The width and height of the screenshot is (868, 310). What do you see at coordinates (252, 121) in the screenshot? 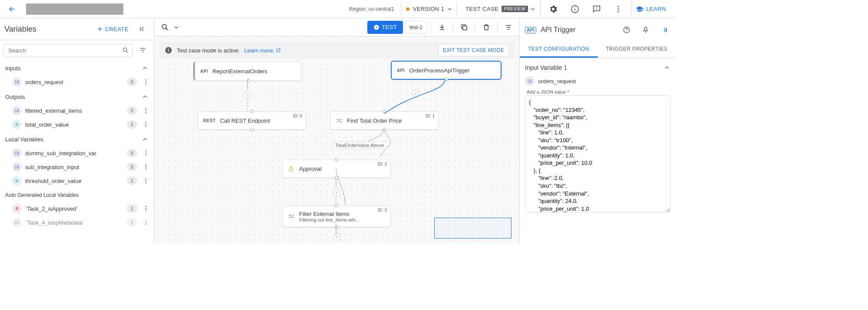
I see `node-call-rest-endpoint: REST Call REST Endpoint ID: 5` at bounding box center [252, 121].